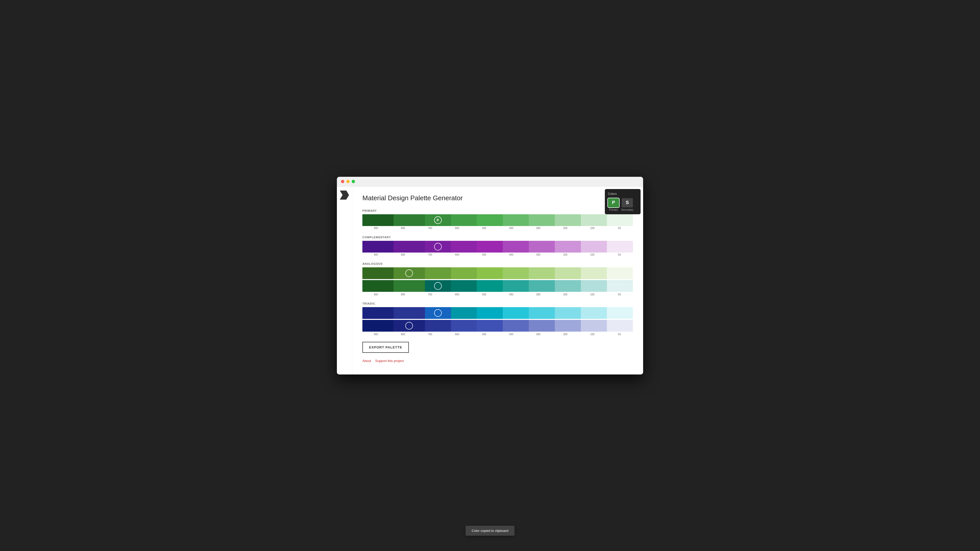  I want to click on primary-chip-letter: P, so click(614, 203).